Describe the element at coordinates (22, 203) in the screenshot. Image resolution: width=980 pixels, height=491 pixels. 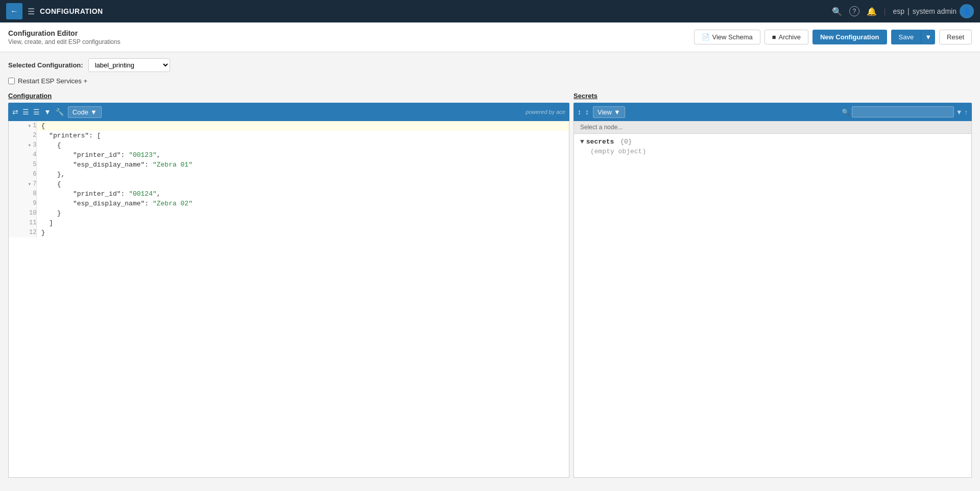
I see `line-number-cell: 9` at that location.